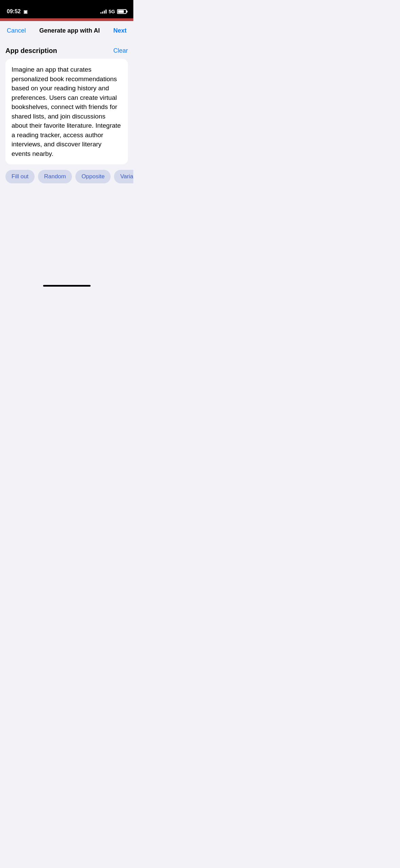 Image resolution: width=400 pixels, height=868 pixels. I want to click on status-left: 09:52 ▣, so click(17, 12).